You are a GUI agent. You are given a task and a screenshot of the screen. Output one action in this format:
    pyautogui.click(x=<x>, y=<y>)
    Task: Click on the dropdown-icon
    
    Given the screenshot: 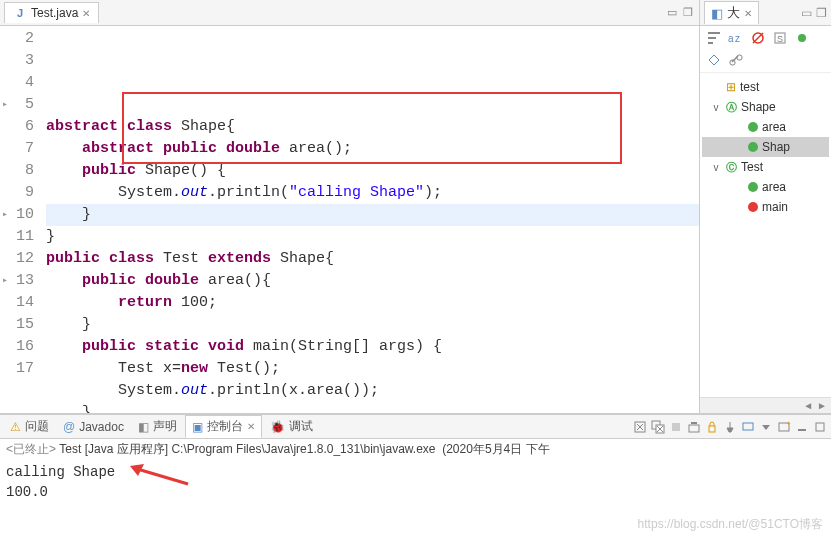 What is the action you would take?
    pyautogui.click(x=766, y=427)
    